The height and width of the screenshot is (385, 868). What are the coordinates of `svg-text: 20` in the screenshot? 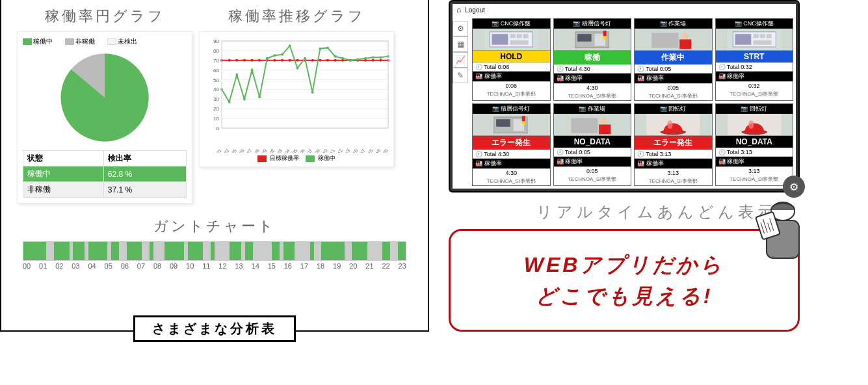 It's located at (216, 109).